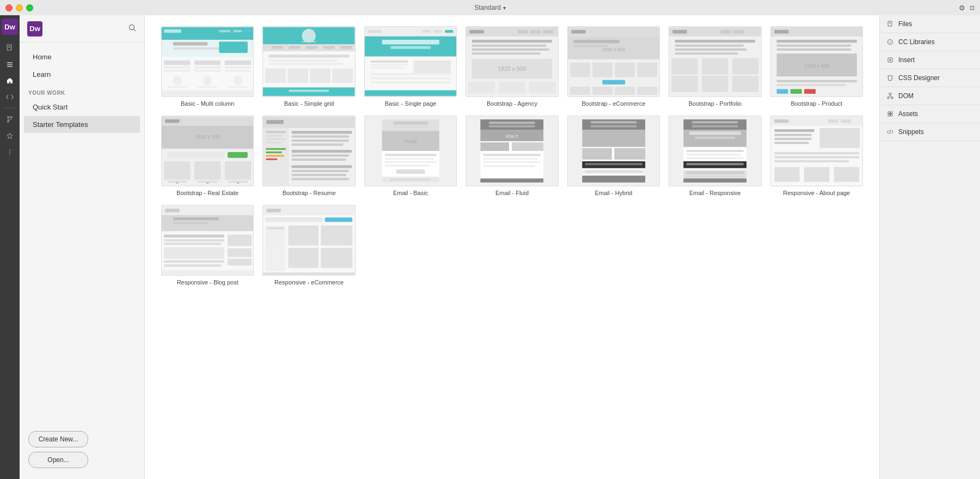 This screenshot has height=479, width=980. What do you see at coordinates (309, 156) in the screenshot?
I see `template-card-bootstrap-resume: Bootstrap - Resume` at bounding box center [309, 156].